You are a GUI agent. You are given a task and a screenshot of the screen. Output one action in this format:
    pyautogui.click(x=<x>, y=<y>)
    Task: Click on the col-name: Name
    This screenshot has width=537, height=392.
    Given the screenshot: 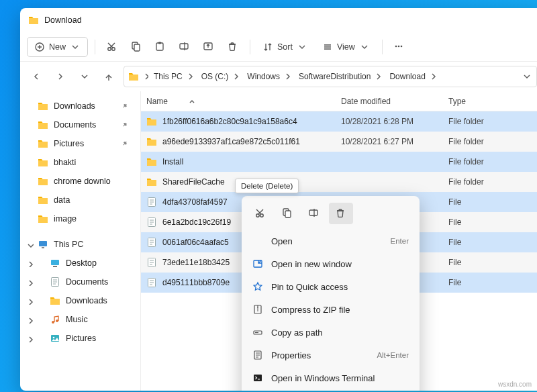 What is the action you would take?
    pyautogui.click(x=157, y=101)
    